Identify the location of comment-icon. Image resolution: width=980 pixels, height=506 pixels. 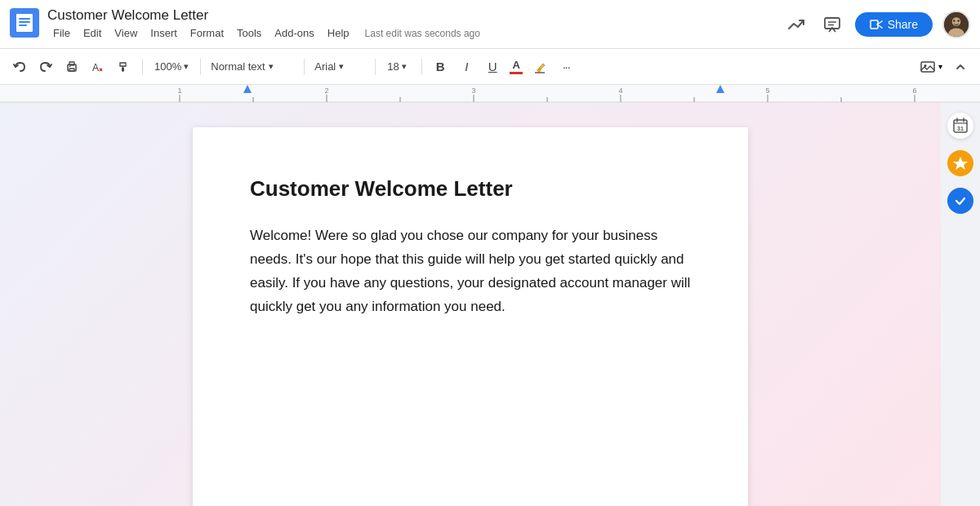
(832, 24).